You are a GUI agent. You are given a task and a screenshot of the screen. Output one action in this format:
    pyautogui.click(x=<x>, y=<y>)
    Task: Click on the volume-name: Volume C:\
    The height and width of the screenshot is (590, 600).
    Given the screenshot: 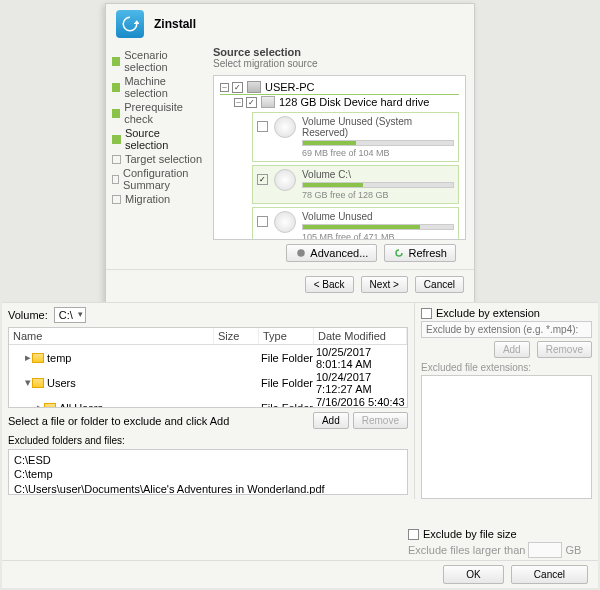 What is the action you would take?
    pyautogui.click(x=378, y=174)
    